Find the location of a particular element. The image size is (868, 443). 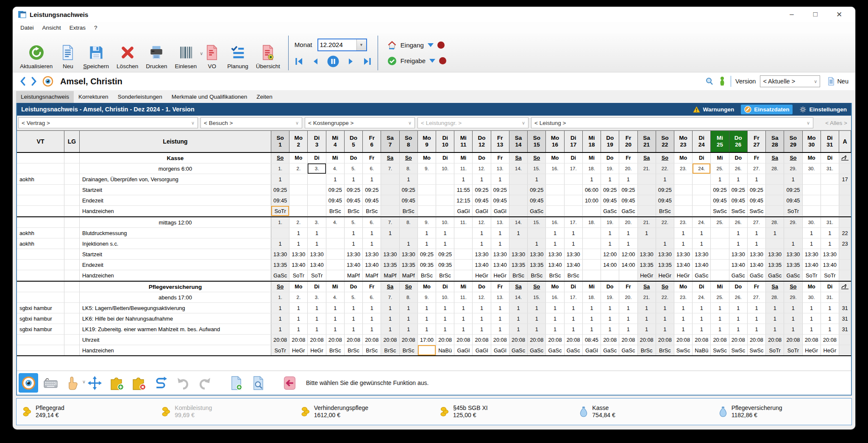

day-number-cell: 28. is located at coordinates (775, 222).